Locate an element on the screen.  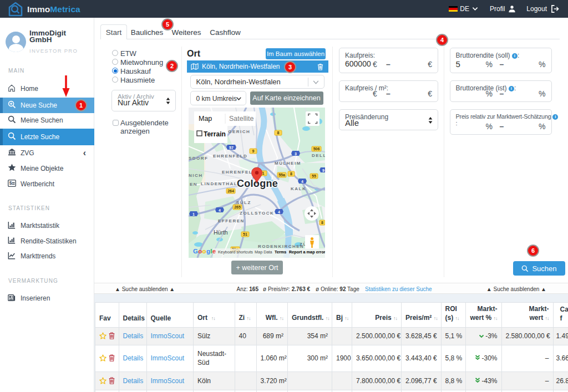
svg-text: RODENKIRCHEN is located at coordinates (281, 246).